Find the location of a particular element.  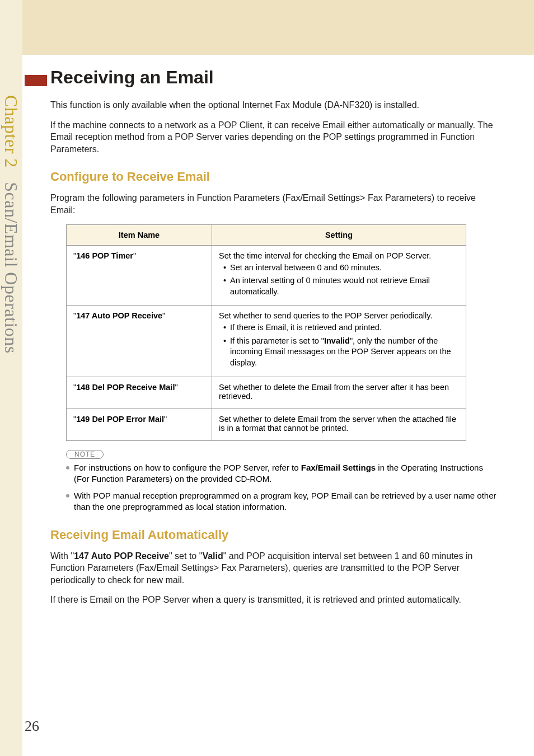

table-cell-item: "147 Auto POP Receive" is located at coordinates (139, 341).